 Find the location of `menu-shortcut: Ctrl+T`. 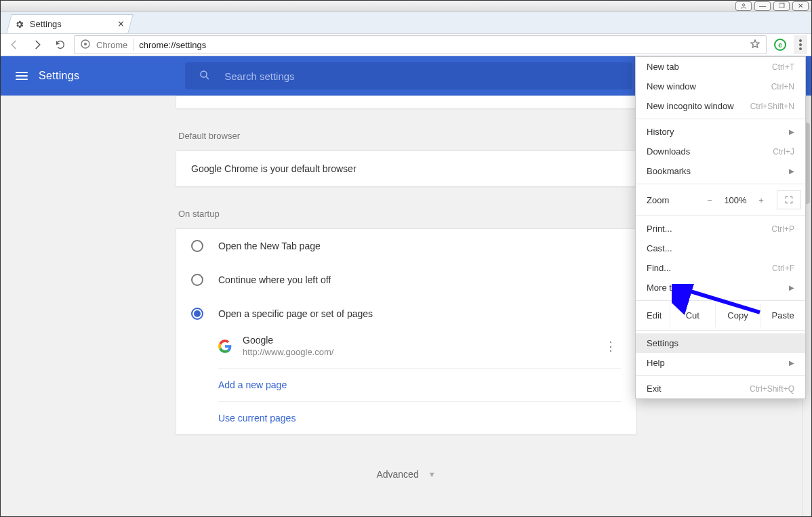

menu-shortcut: Ctrl+T is located at coordinates (784, 67).